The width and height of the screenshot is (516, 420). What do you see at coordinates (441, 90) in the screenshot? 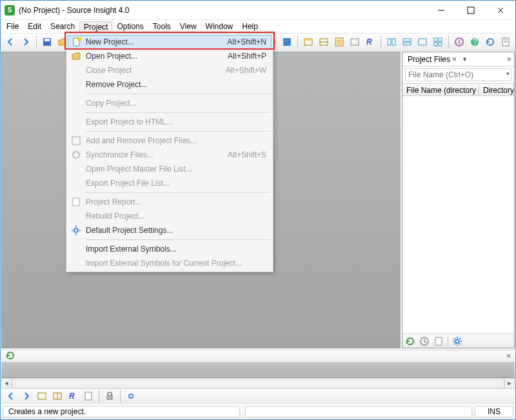
I see `column-file-name: File Name (directory order)` at bounding box center [441, 90].